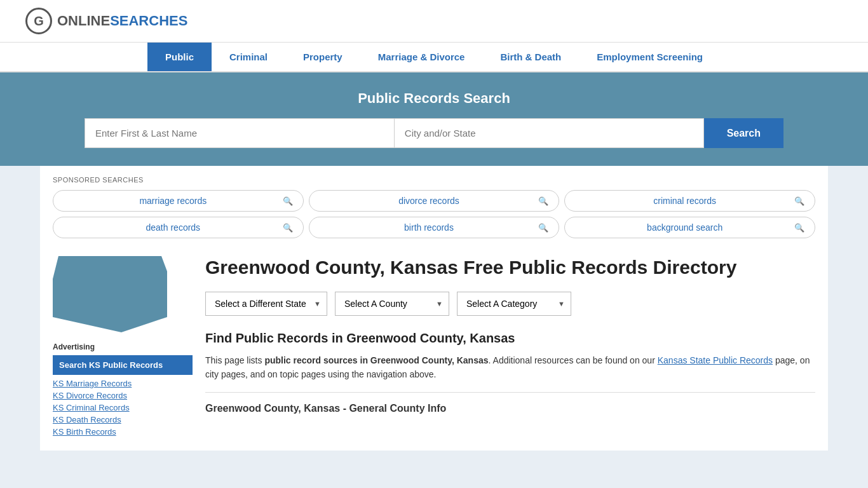  What do you see at coordinates (543, 201) in the screenshot?
I see `search-icon-2: 🔍` at bounding box center [543, 201].